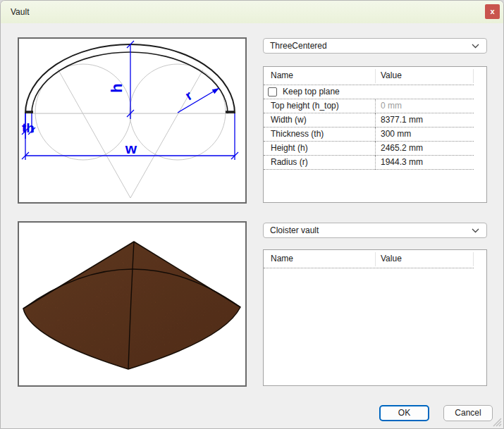 The image size is (504, 429). I want to click on param-value: 0 mm, so click(391, 106).